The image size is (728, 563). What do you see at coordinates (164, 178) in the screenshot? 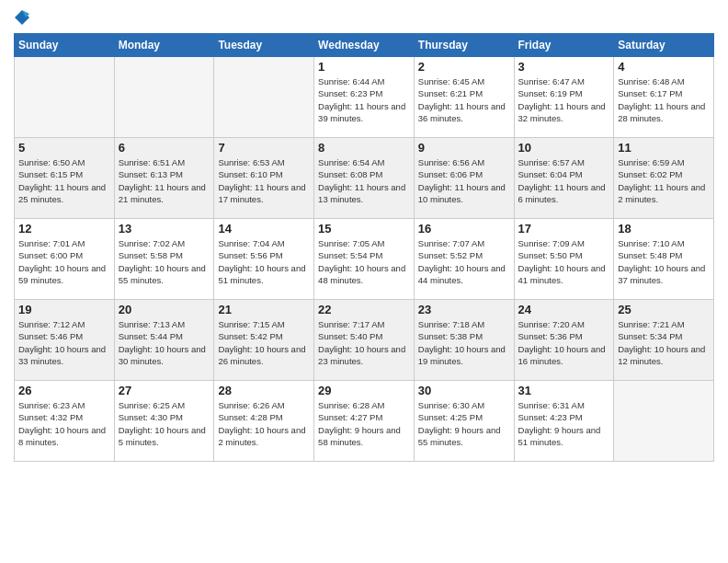
I see `calendar-day: 6Sunrise: 6:51 AM Sunset: 6:13 PM Daylig…` at bounding box center [164, 178].